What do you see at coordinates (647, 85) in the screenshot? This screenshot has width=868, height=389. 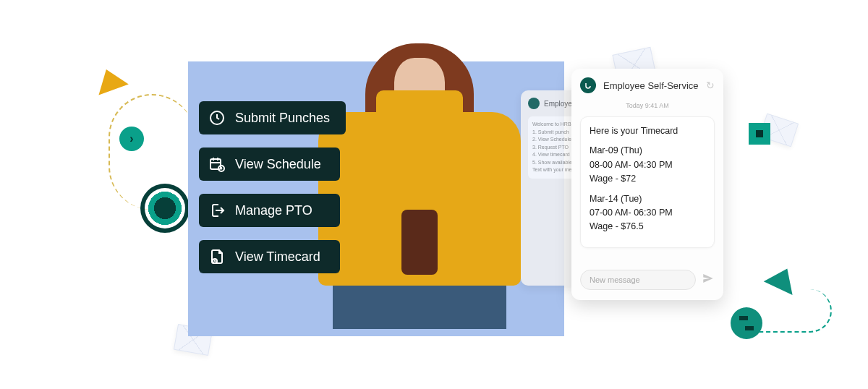 I see `chat-header: Employee Self-Service ↻` at bounding box center [647, 85].